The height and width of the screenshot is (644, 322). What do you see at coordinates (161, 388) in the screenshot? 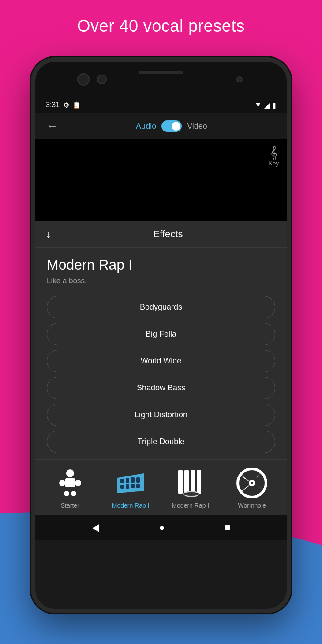
I see `preset-button-shadow-bass: Shadow Bass` at bounding box center [161, 388].